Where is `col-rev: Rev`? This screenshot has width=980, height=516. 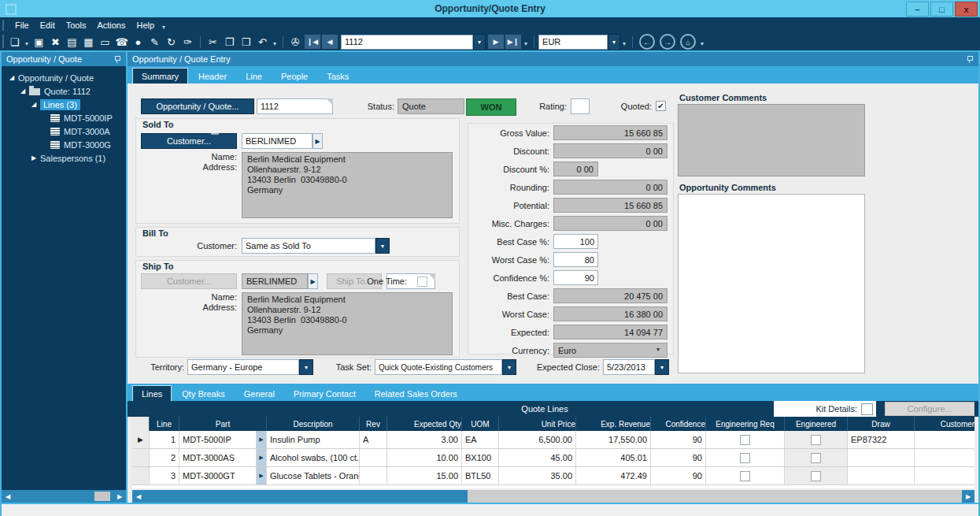 col-rev: Rev is located at coordinates (373, 424).